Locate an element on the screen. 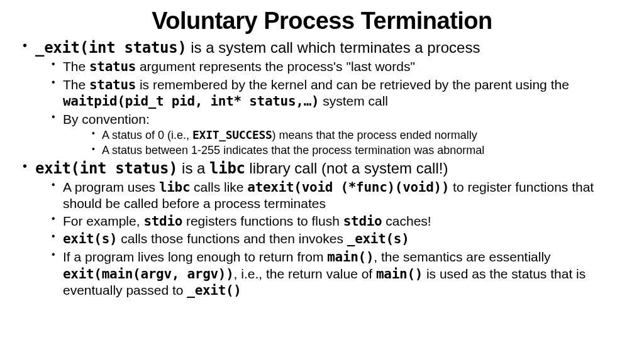  code-span: exit(main(argv, argv)) is located at coordinates (148, 274).